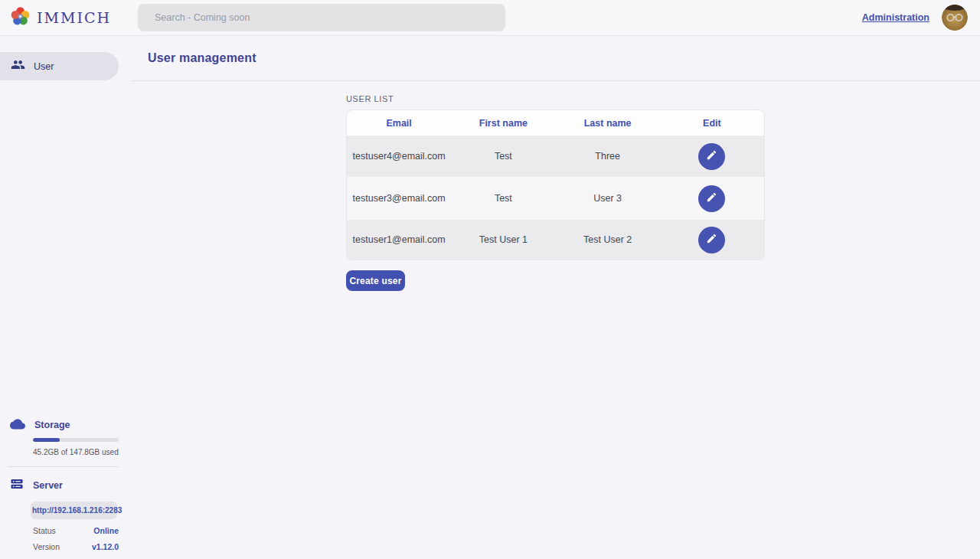 The width and height of the screenshot is (980, 559). I want to click on server-icon, so click(17, 485).